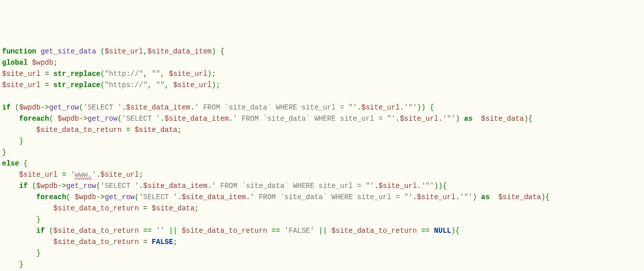 The height and width of the screenshot is (271, 644). I want to click on line-16: }, so click(21, 220).